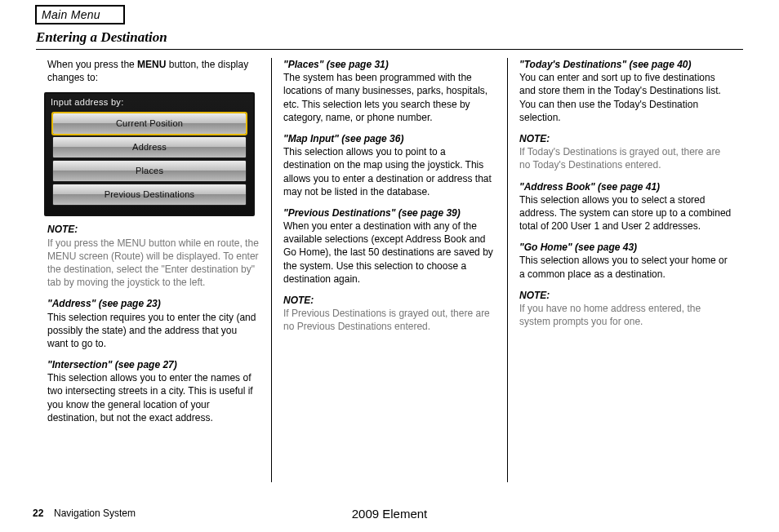 The image size is (779, 532). I want to click on note-text: If Previous Destinations is grayed out, …, so click(390, 320).